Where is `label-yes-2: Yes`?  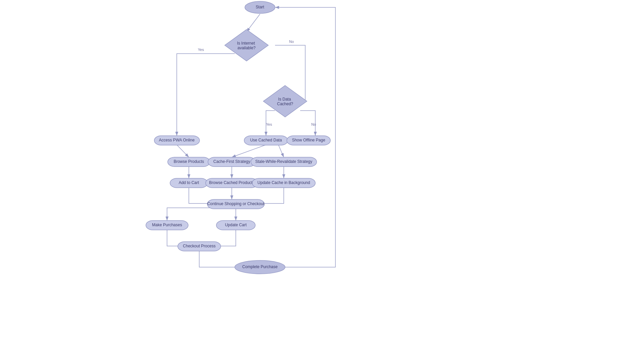
label-yes-2: Yes is located at coordinates (269, 124).